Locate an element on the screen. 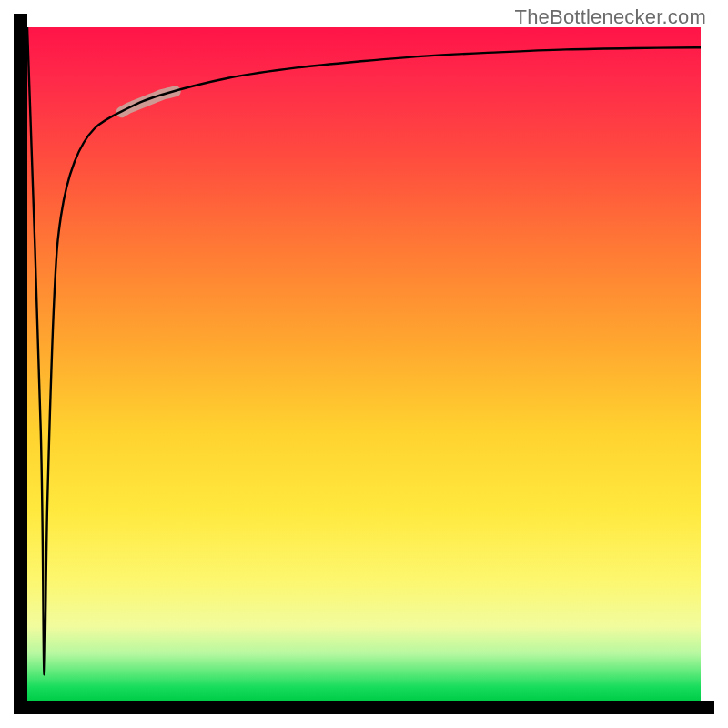 This screenshot has width=728, height=728. watermark-text: TheBottlenecker.com is located at coordinates (611, 17).